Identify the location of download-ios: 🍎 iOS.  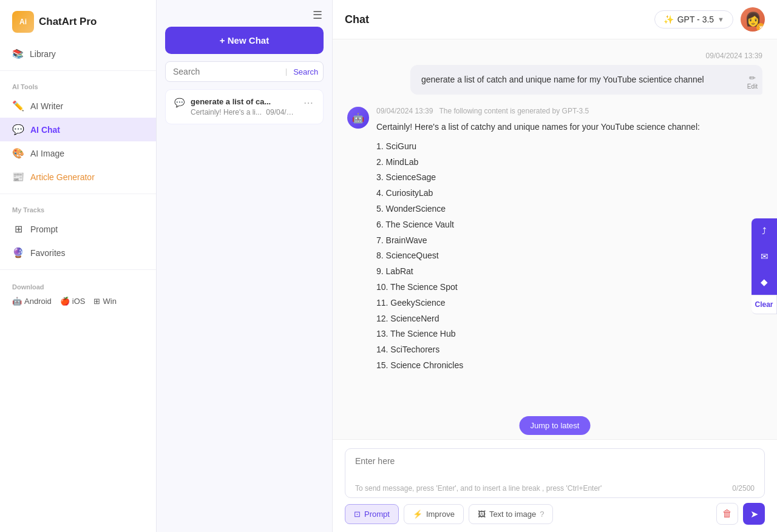
(73, 301).